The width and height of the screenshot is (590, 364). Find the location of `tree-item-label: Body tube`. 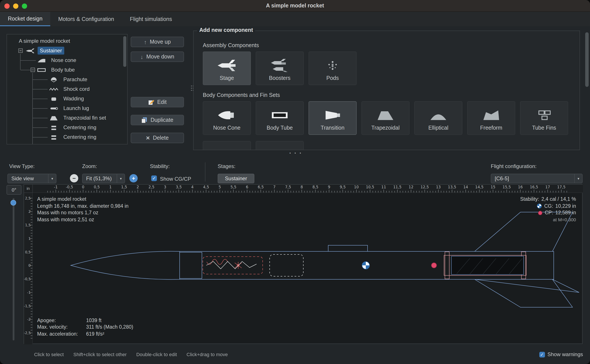

tree-item-label: Body tube is located at coordinates (63, 70).